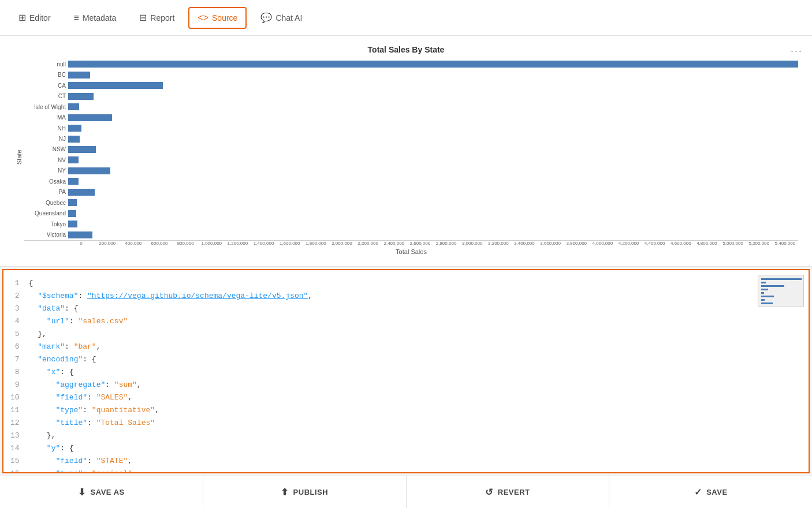 The height and width of the screenshot is (508, 812). Describe the element at coordinates (415, 461) in the screenshot. I see `code-line: "field": "STATE",` at that location.